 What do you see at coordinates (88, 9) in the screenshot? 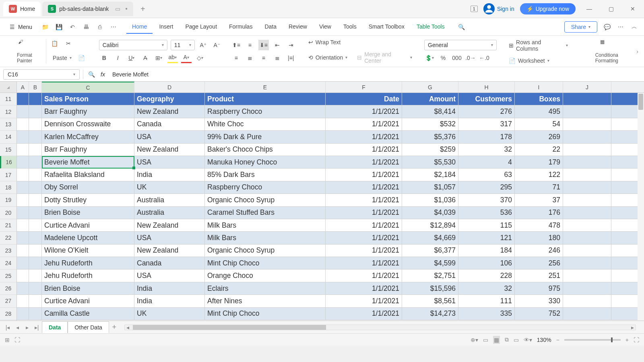
I see `document-tab: S pb-sales-data-blank ▭ •` at bounding box center [88, 9].